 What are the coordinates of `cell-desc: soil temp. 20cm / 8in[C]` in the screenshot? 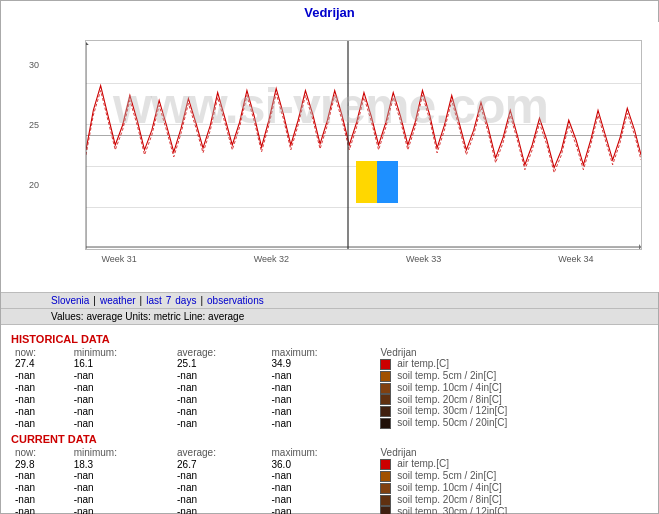 It's located at (512, 500).